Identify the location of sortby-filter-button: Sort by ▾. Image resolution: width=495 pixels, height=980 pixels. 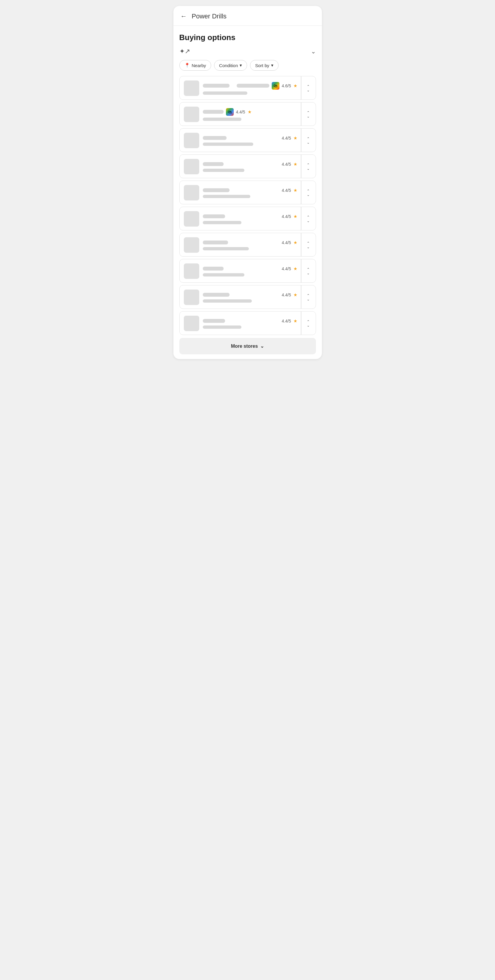
(264, 65).